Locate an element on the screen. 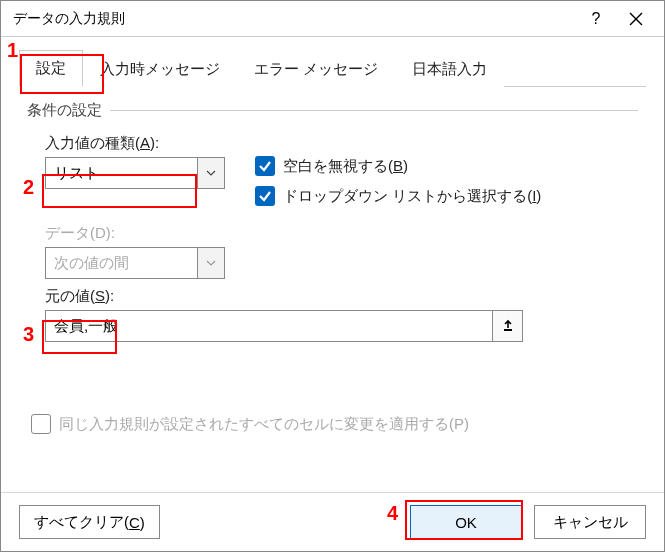 The image size is (665, 552). allow-combo-value: リスト is located at coordinates (121, 173).